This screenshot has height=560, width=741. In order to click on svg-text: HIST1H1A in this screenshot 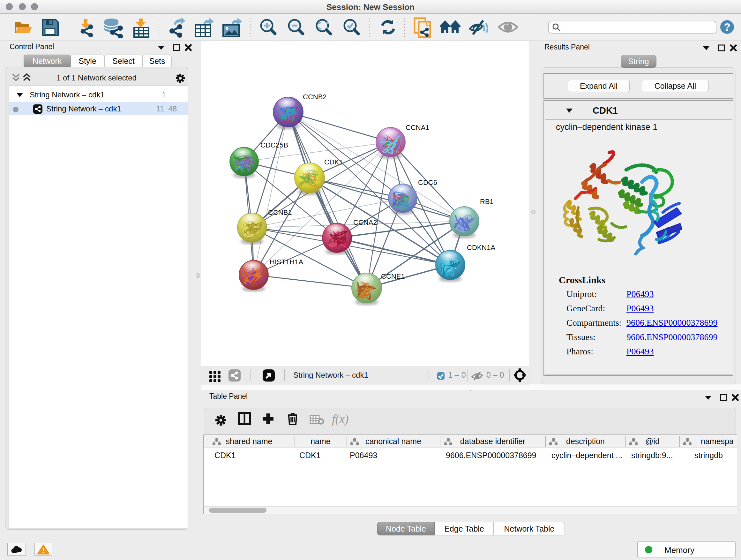, I will do `click(286, 262)`.